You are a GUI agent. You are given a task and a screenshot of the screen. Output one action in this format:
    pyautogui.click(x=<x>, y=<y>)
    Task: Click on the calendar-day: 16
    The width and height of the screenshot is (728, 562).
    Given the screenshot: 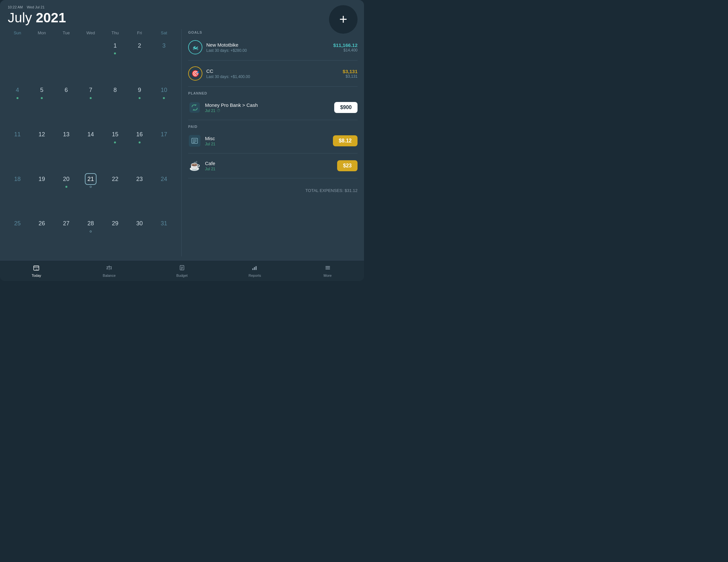 What is the action you would take?
    pyautogui.click(x=139, y=149)
    